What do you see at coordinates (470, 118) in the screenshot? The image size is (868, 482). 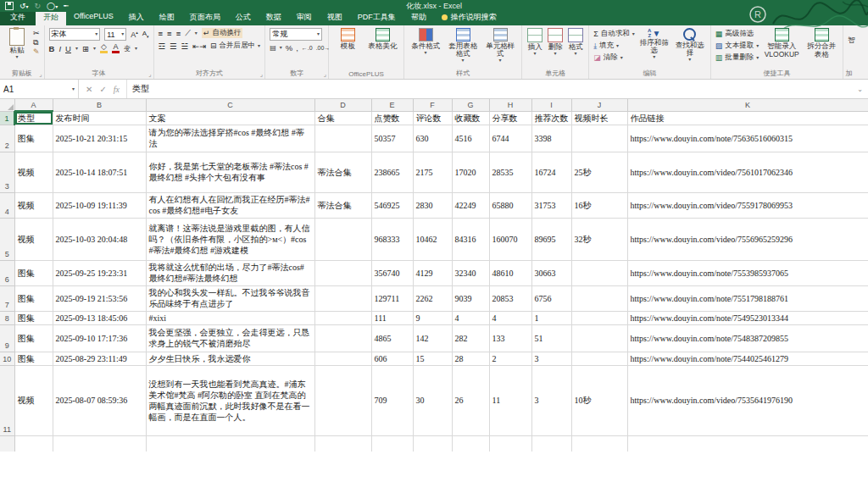 I see `cell: 收藏数` at bounding box center [470, 118].